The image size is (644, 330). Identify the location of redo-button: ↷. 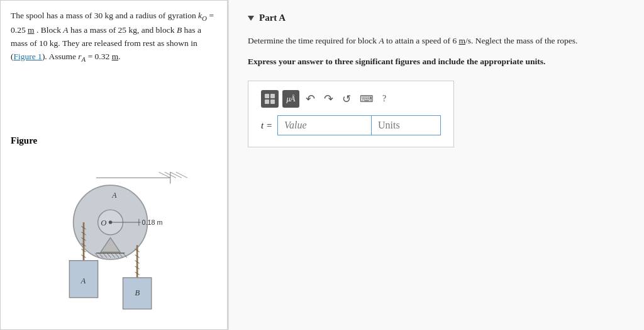
(328, 99).